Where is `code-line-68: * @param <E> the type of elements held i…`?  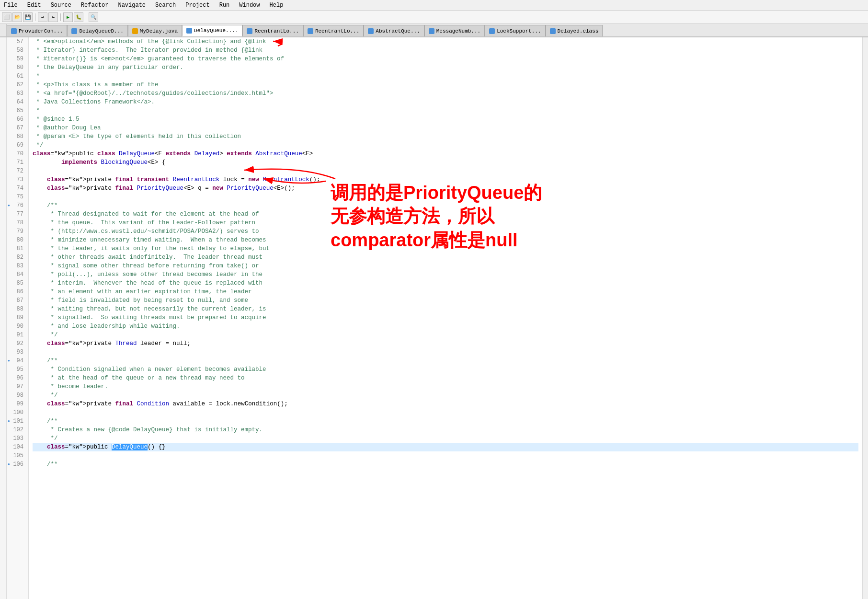 code-line-68: * @param <E> the type of elements held i… is located at coordinates (445, 137).